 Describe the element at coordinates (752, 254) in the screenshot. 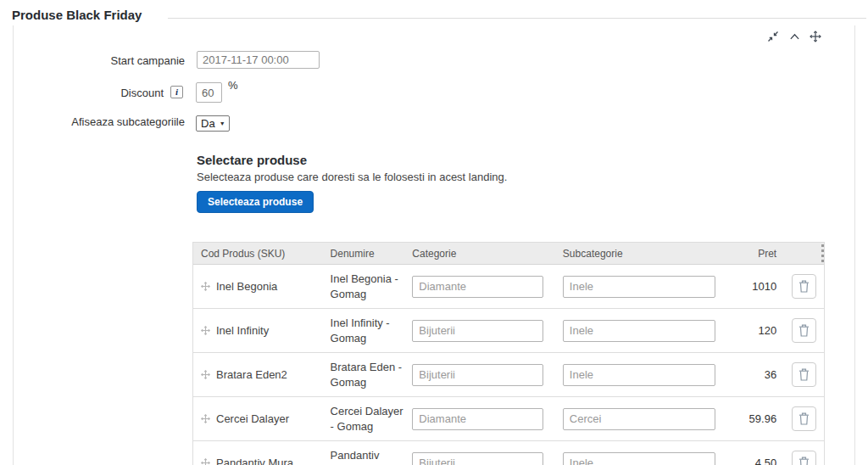

I see `col-header-pret: Pret` at that location.